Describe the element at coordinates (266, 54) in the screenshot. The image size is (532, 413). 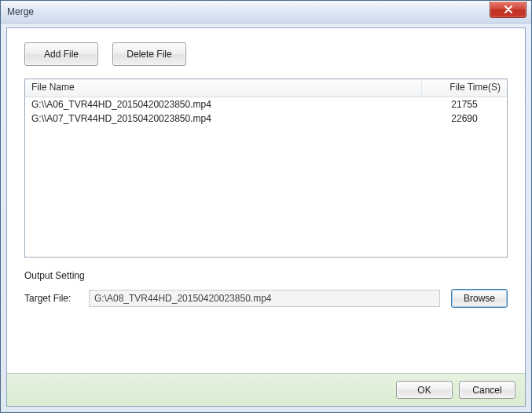
I see `toolbar: Add File Delete File` at that location.